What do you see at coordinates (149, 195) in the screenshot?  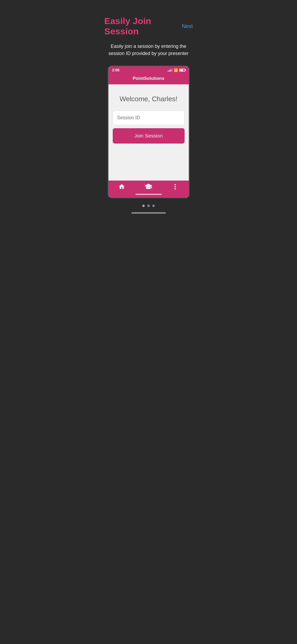 I see `home-indicator-bar` at bounding box center [149, 195].